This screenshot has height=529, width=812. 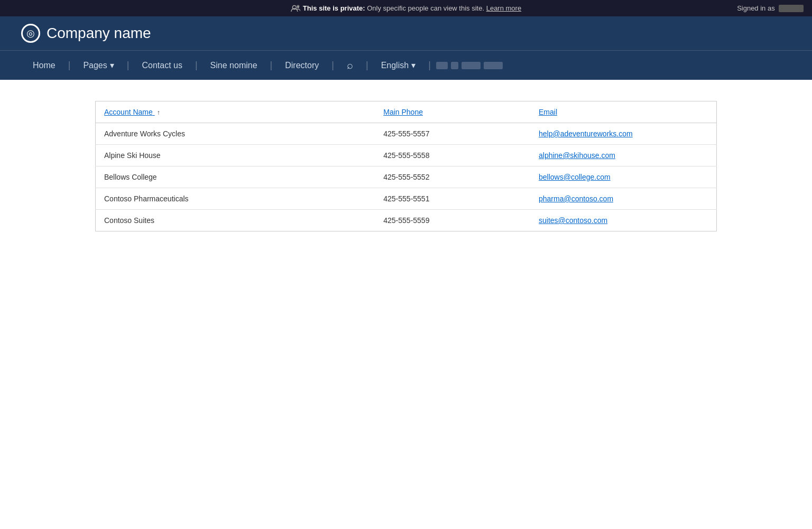 I want to click on nav-sep-3: |, so click(x=197, y=66).